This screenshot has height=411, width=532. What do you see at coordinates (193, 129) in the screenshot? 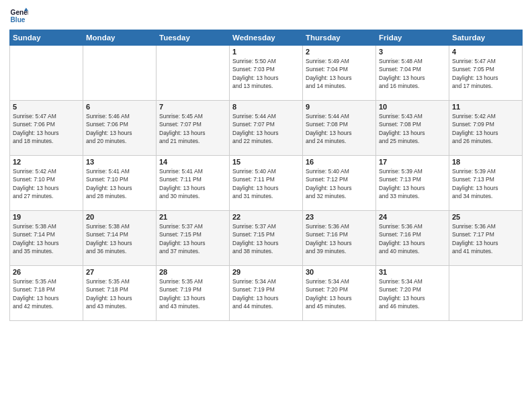
I see `day-info: Sunrise: 5:45 AM Sunset: 7:07 PM Dayligh…` at bounding box center [193, 129].